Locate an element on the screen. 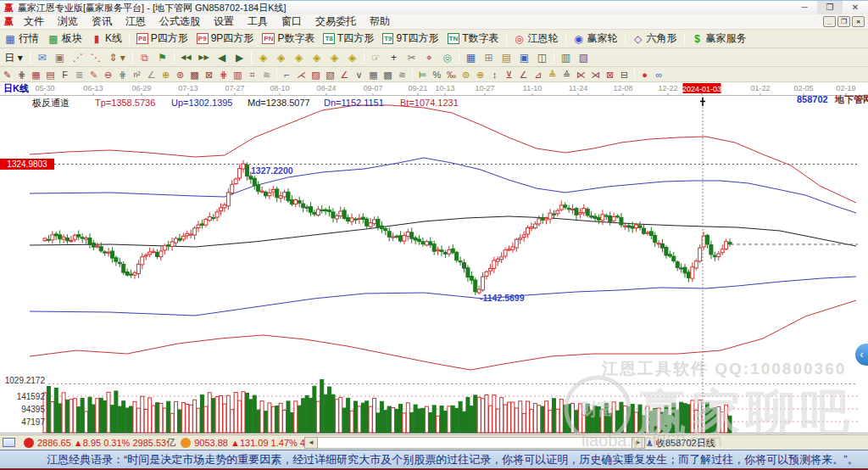 The width and height of the screenshot is (868, 470). tool-icon-14: ▶ is located at coordinates (239, 58).